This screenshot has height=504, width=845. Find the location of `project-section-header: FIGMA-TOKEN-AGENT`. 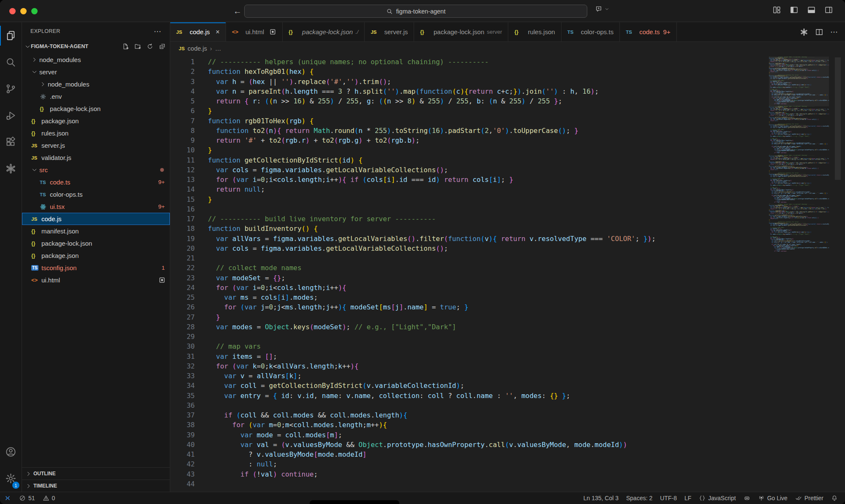

project-section-header: FIGMA-TOKEN-AGENT is located at coordinates (96, 46).